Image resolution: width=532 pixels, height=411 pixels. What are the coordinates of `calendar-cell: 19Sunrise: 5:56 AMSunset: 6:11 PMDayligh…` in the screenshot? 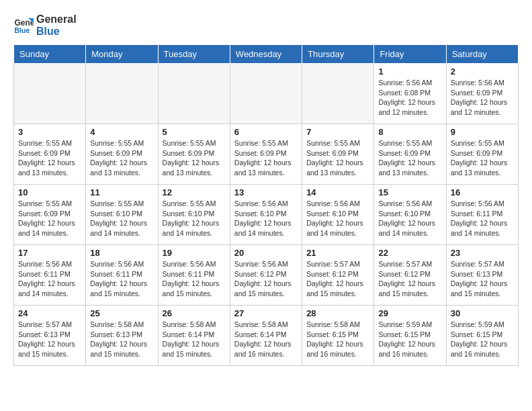 It's located at (193, 275).